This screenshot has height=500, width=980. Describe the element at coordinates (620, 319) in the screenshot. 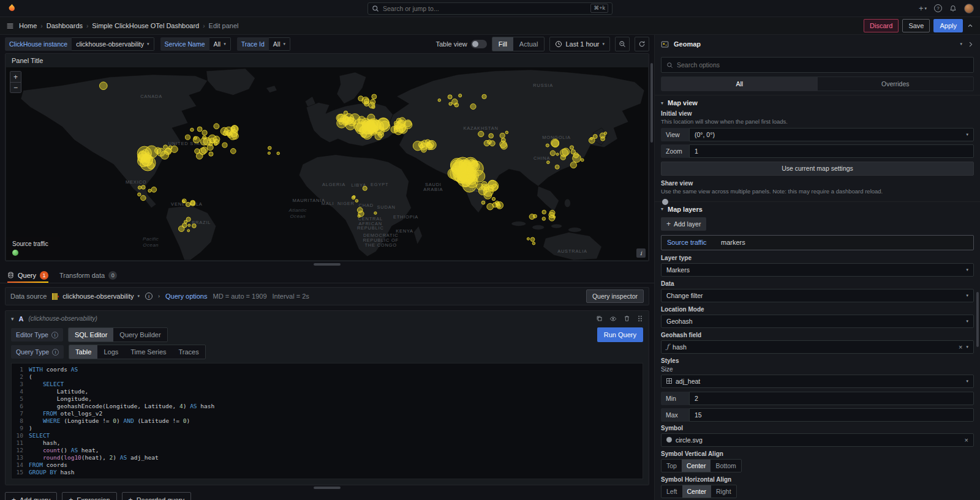

I see `query-header-actions` at that location.